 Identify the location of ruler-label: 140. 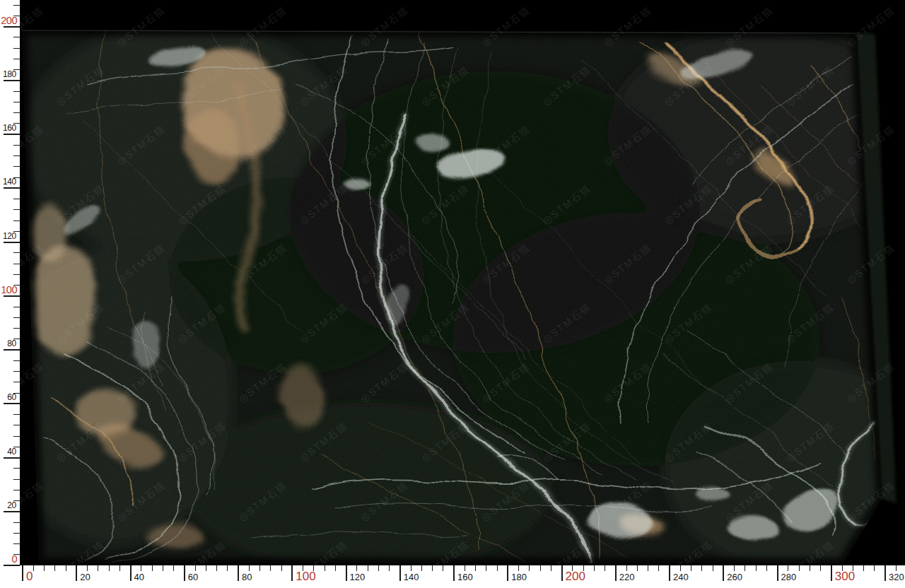
(8, 182).